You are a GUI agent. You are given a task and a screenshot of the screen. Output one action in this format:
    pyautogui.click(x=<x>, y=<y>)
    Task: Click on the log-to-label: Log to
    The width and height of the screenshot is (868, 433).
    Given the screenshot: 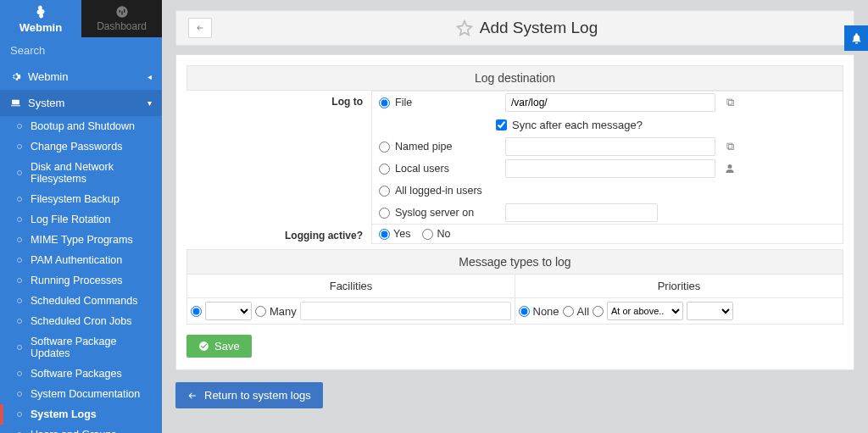 What is the action you would take?
    pyautogui.click(x=279, y=158)
    